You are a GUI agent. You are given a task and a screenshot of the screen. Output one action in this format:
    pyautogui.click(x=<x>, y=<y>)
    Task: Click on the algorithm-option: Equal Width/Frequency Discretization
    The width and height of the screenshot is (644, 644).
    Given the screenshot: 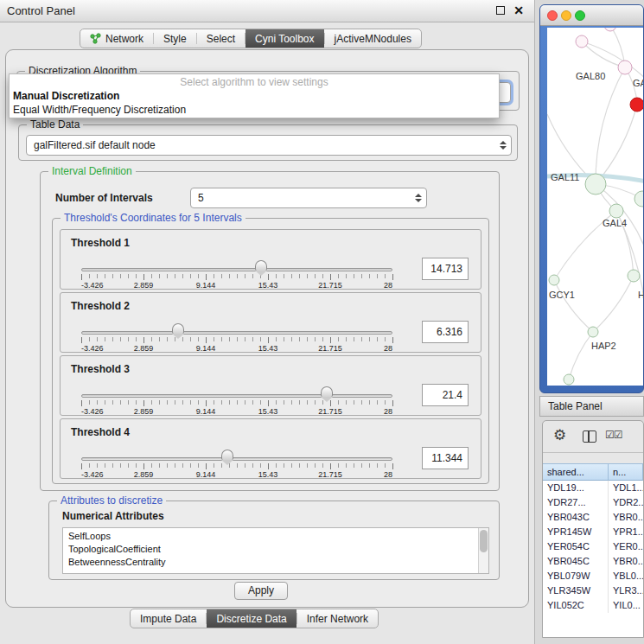 What is the action you would take?
    pyautogui.click(x=254, y=110)
    